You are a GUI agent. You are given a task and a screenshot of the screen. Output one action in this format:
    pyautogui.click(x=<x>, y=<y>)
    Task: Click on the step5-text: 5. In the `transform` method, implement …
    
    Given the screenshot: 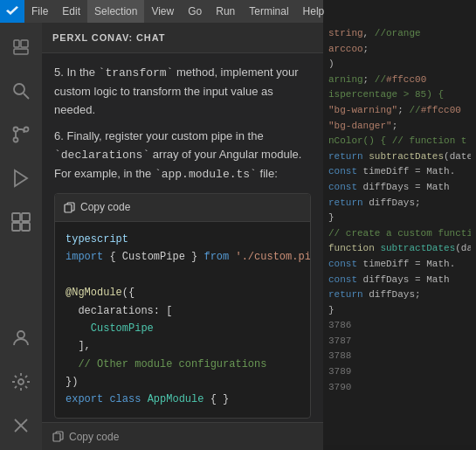 What is the action you would take?
    pyautogui.click(x=183, y=91)
    